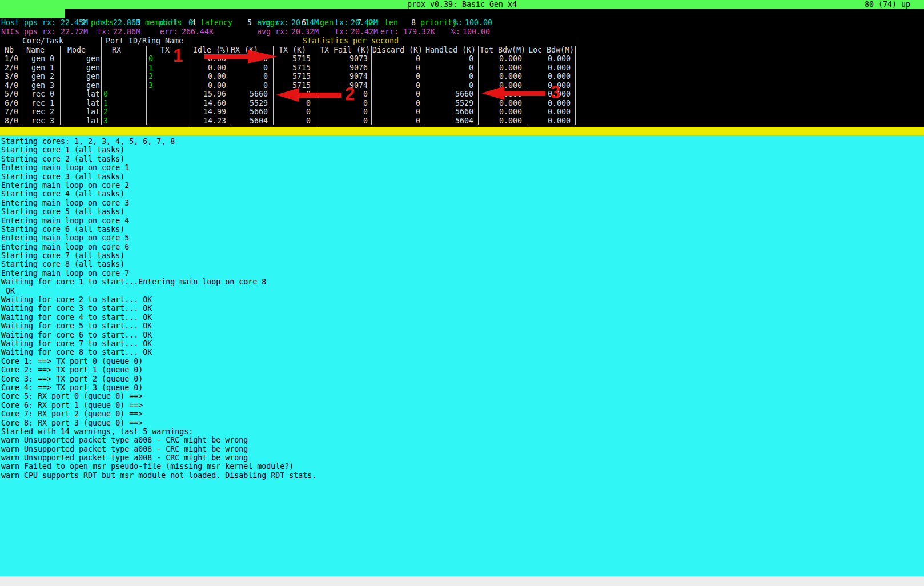 The image size is (924, 586). Describe the element at coordinates (19, 23) in the screenshot. I see `host-pps-label: Host pps` at that location.